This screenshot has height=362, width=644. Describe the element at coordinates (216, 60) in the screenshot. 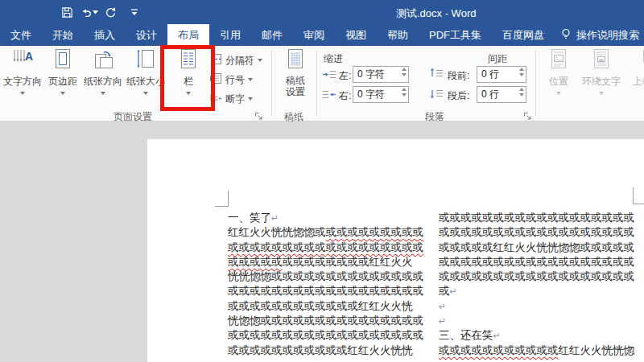

I see `page-break-icon` at that location.